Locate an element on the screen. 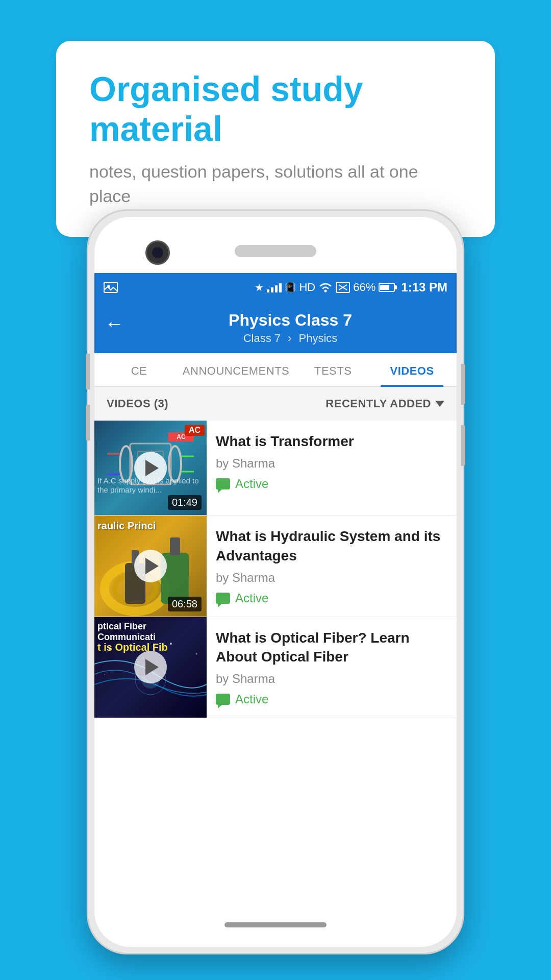  video-author-3: by Sharma is located at coordinates (332, 679).